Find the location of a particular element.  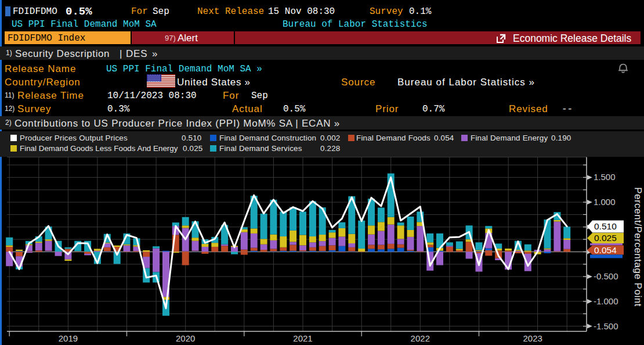

svg-text: Percent/Percentage Point is located at coordinates (638, 247).